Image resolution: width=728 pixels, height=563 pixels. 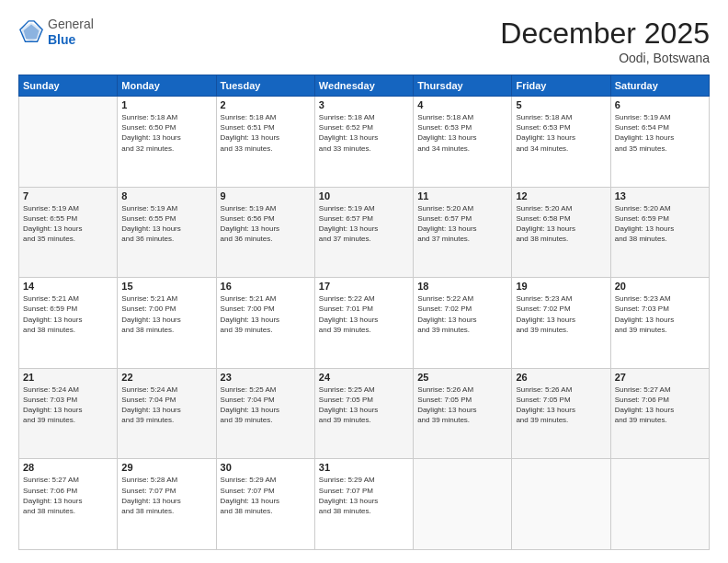 What do you see at coordinates (364, 132) in the screenshot?
I see `day-info: Sunrise: 5:18 AM Sunset: 6:52 PM Dayligh…` at bounding box center [364, 132].